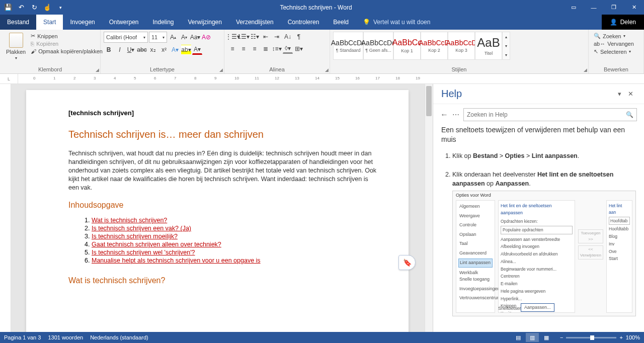 The image size is (644, 343). What do you see at coordinates (422, 46) in the screenshot?
I see `styles-gallery: AaBbCcDc¶ Standaard AaBbCcDc¶ Geen afs..…` at bounding box center [422, 46].